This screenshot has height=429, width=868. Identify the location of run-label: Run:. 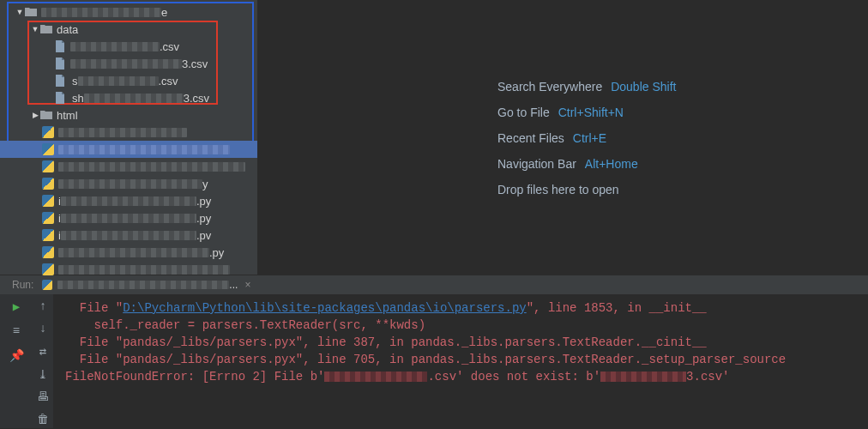
(22, 285).